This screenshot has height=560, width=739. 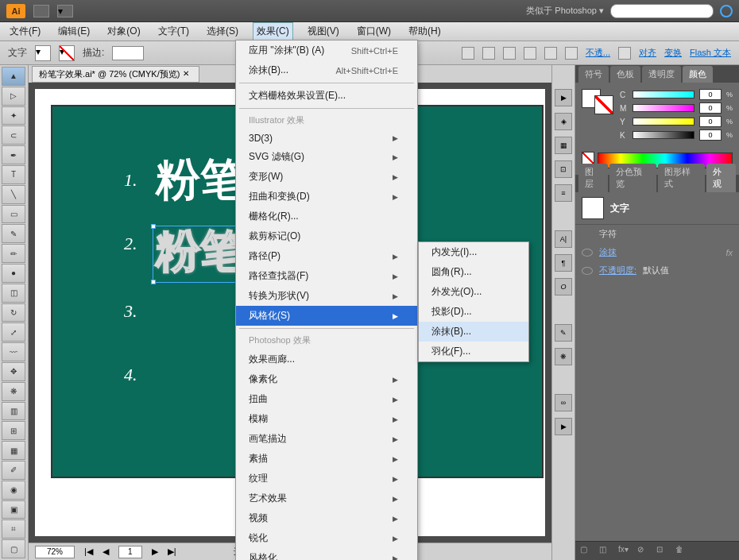 What do you see at coordinates (14, 372) in the screenshot?
I see `free-transform-tool: ✥` at bounding box center [14, 372].